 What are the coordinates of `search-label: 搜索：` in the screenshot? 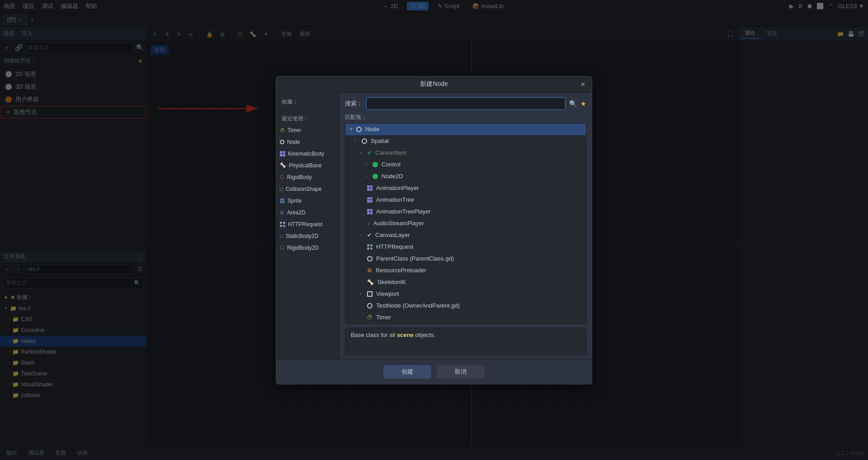 It's located at (354, 104).